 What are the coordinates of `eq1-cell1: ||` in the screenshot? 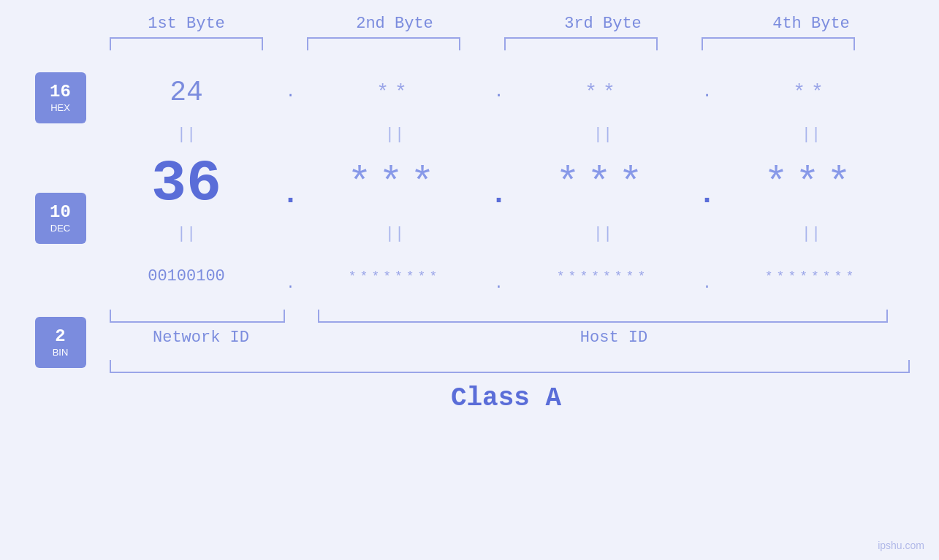 It's located at (186, 134).